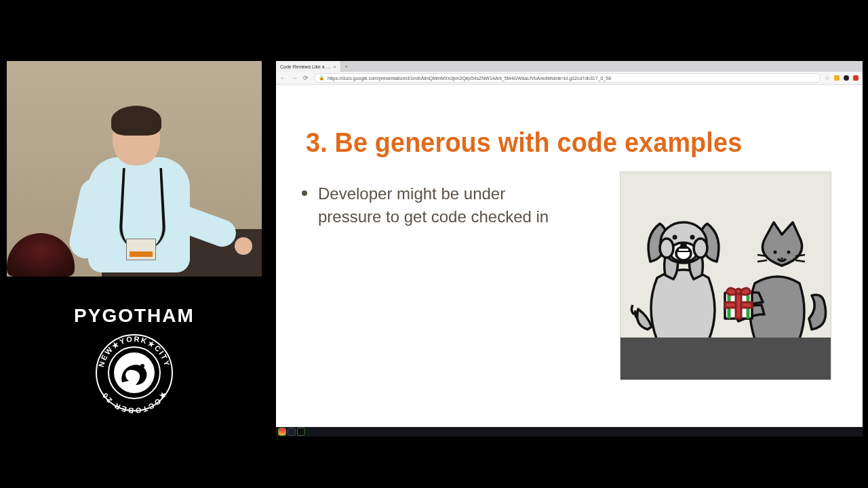 The image size is (868, 488). Describe the element at coordinates (142, 209) in the screenshot. I see `lanyard` at that location.